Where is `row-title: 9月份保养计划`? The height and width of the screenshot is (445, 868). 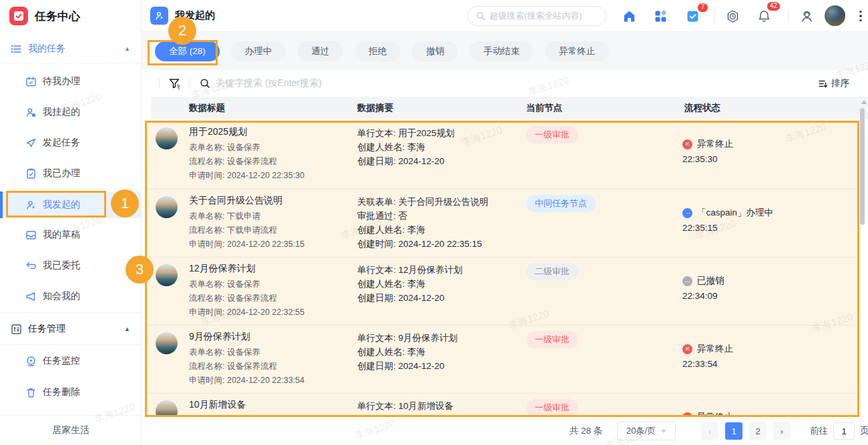 row-title: 9月份保养计划 is located at coordinates (271, 337).